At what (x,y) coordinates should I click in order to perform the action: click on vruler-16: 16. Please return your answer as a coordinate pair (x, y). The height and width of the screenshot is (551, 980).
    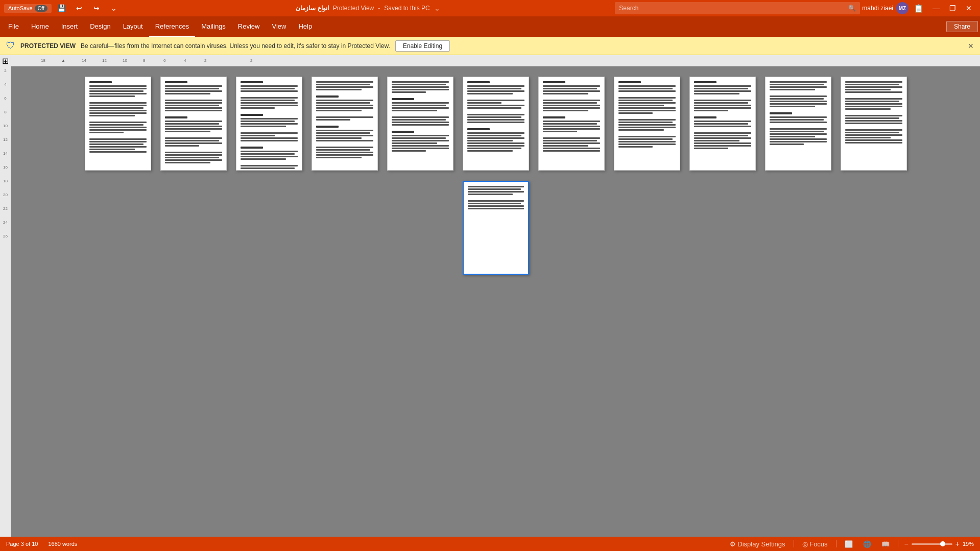
    Looking at the image, I should click on (5, 167).